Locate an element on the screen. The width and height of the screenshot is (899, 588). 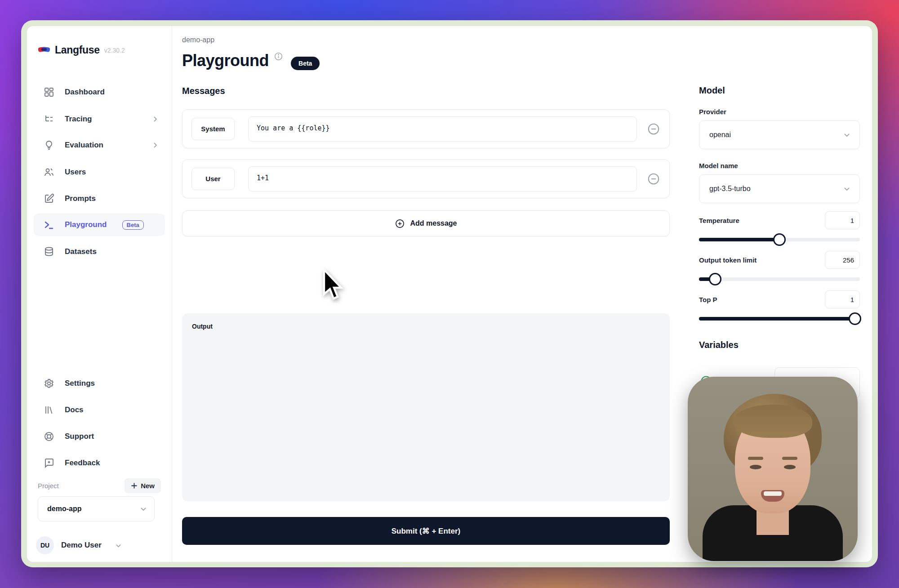
logo-row: Langfuse v2.30.2 is located at coordinates (81, 50).